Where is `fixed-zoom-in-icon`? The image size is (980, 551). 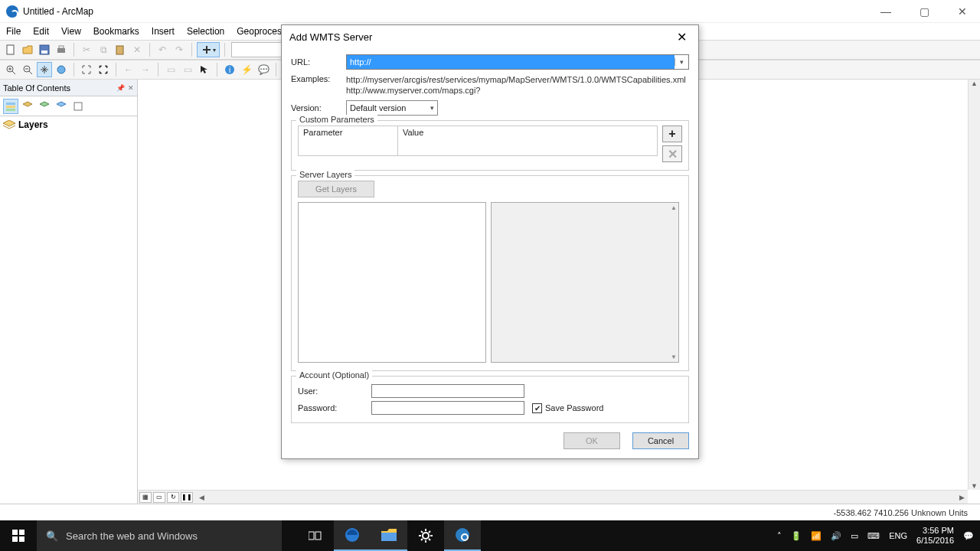 fixed-zoom-in-icon is located at coordinates (87, 70).